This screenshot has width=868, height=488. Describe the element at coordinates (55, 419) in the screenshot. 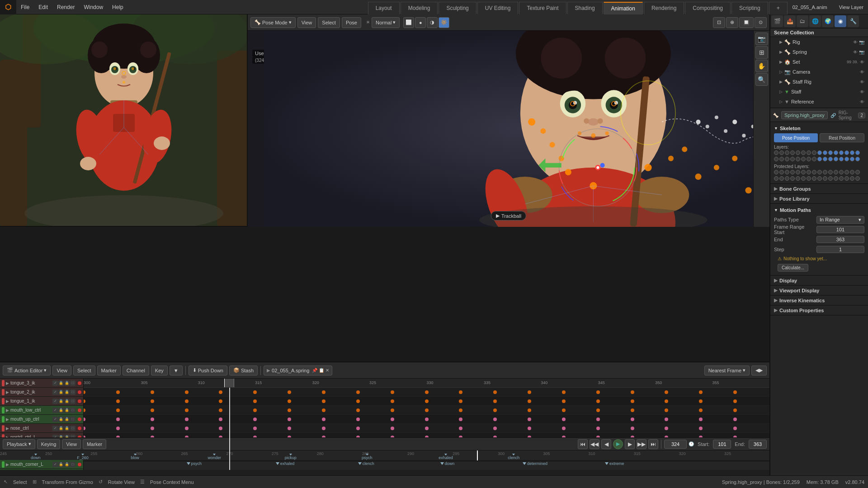

I see `ch-icon-4-0: ✓` at that location.